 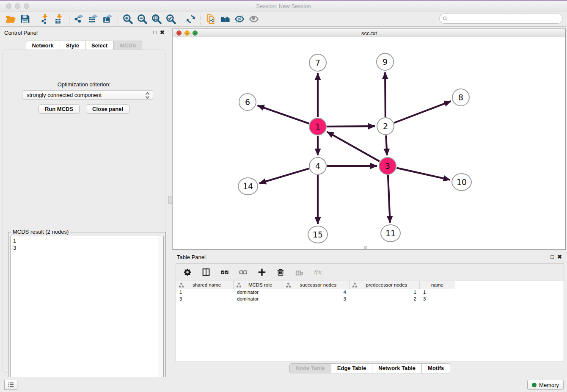 I want to click on zoom-out-icon, so click(x=142, y=19).